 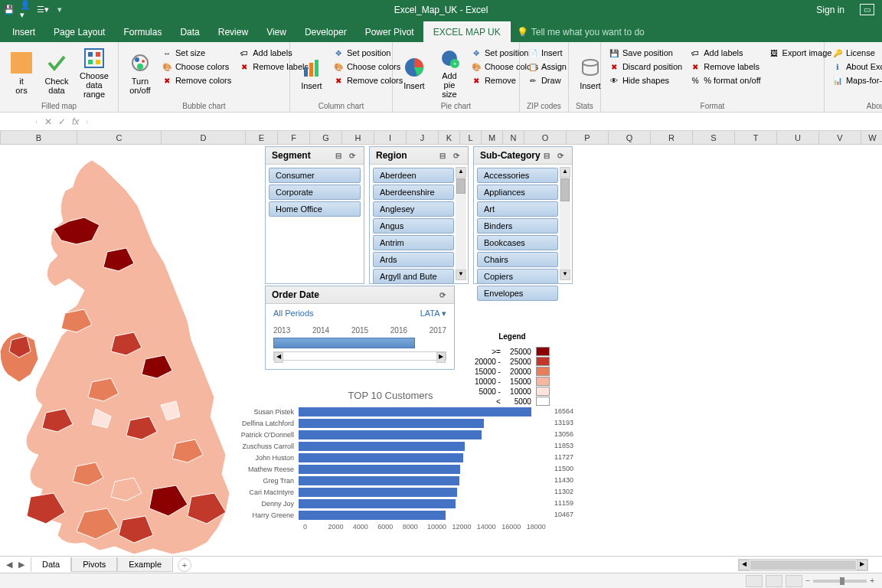 I want to click on export-image-button: 🖼Export image, so click(x=801, y=53).